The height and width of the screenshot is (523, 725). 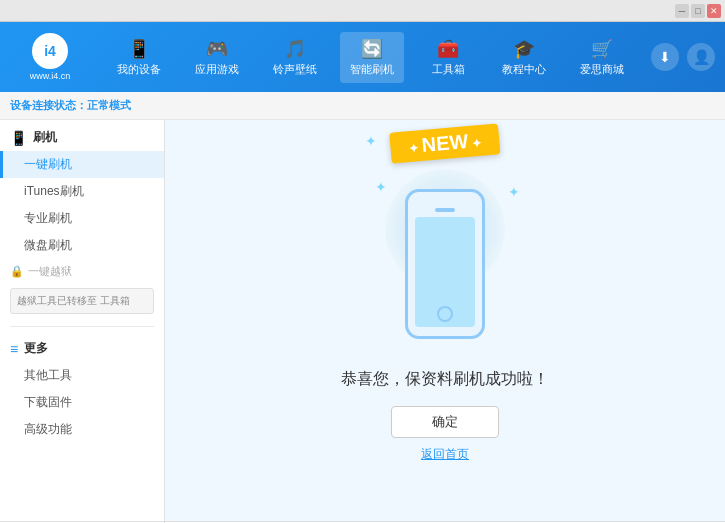 What do you see at coordinates (82, 221) in the screenshot?
I see `sidebar-flash-section: 📱 刷机 一键刷机 iTunes刷机 专业刷机 微盘刷机 🔒 一键越狱 越狱工具…` at bounding box center [82, 221].